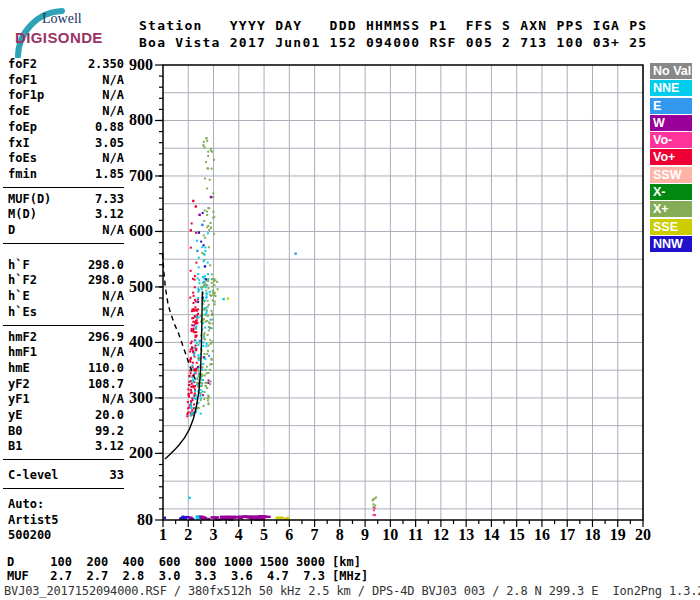  Describe the element at coordinates (19, 144) in the screenshot. I see `param-label: fxI` at that location.